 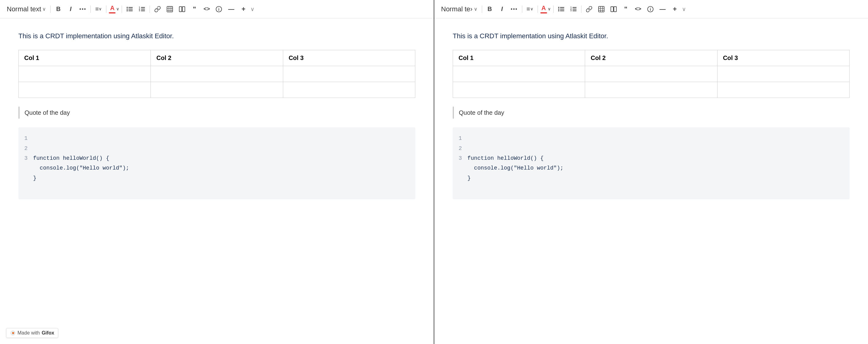 I want to click on code-lines: function helloWorld() { console.log("Hel…, so click(x=221, y=163).